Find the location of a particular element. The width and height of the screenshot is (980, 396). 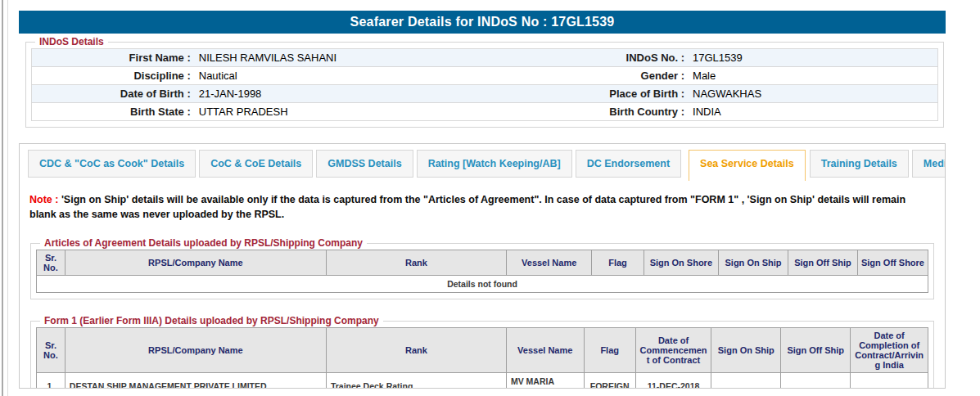

frame-border-line is located at coordinates (8, 198).